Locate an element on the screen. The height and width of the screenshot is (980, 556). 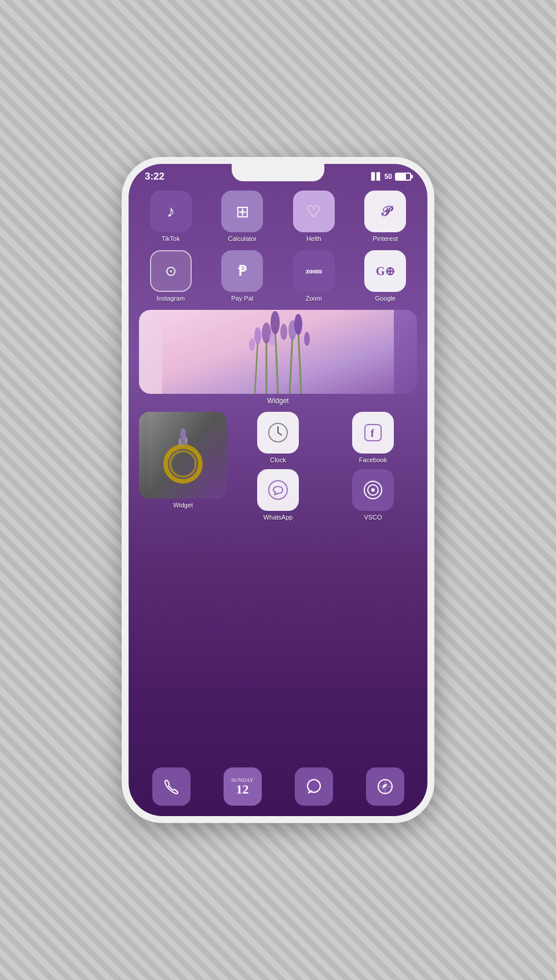
phone-symbol is located at coordinates (171, 787).